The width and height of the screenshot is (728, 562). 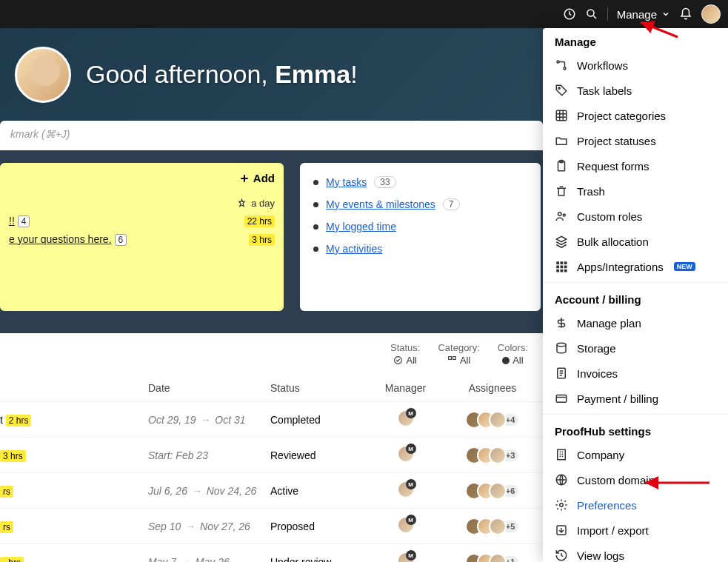 I want to click on dropdown-item-label: Custom roles, so click(x=610, y=216).